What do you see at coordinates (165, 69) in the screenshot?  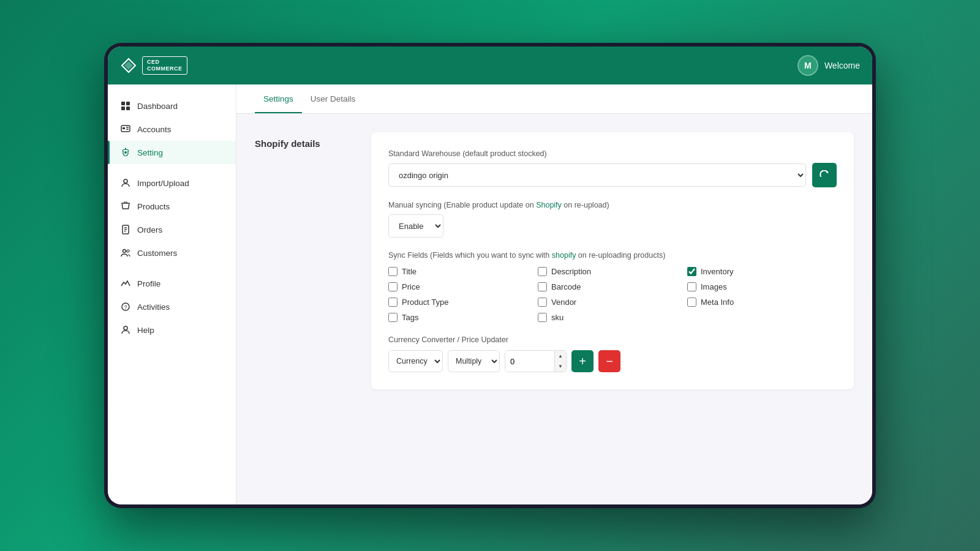 I see `logo-line2: COMMERCE` at bounding box center [165, 69].